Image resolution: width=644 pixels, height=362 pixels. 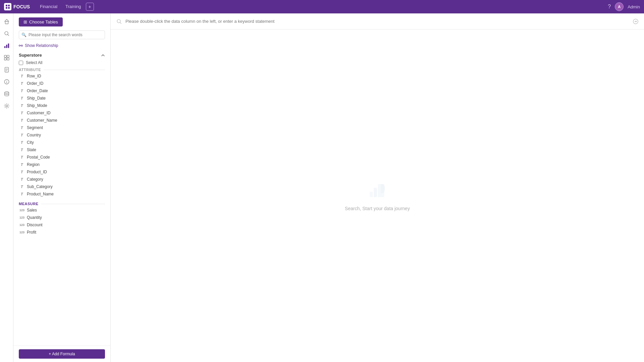 I want to click on nav-item-financial: Financial, so click(x=49, y=7).